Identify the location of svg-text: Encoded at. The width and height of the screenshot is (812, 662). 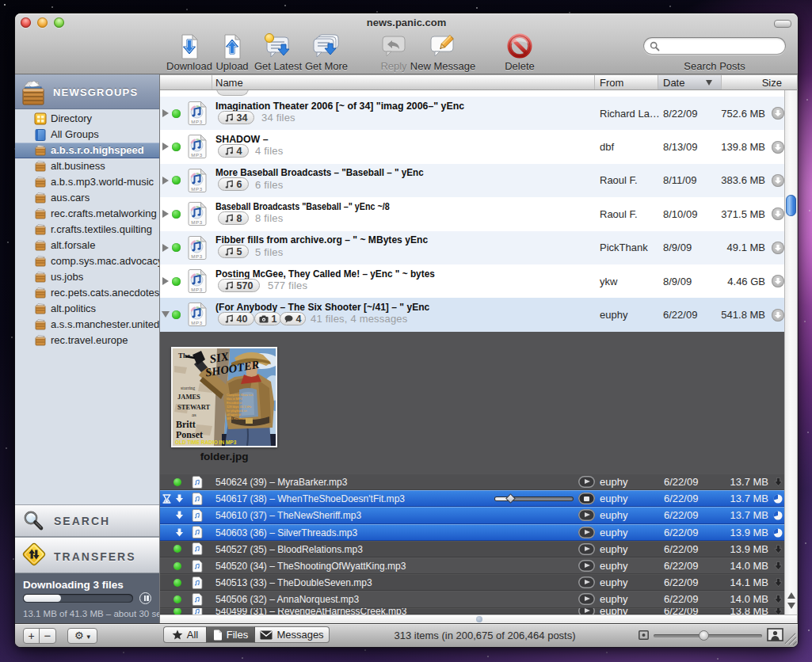
(234, 403).